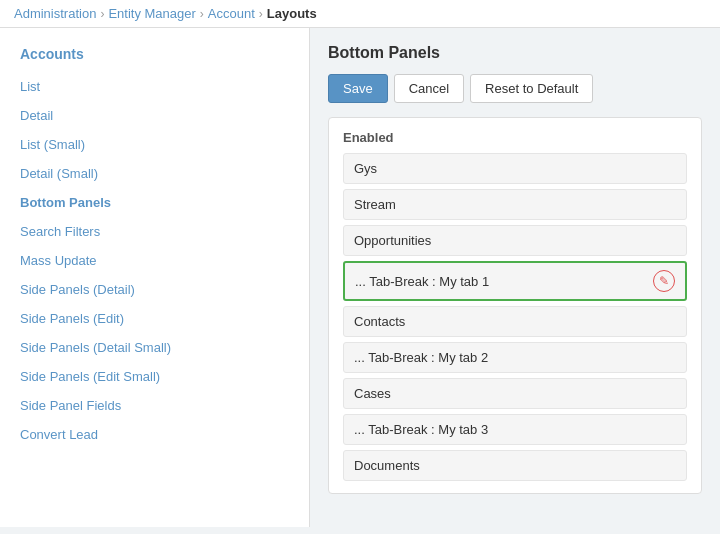  Describe the element at coordinates (55, 14) in the screenshot. I see `breadcrumb-administration: Administration` at that location.